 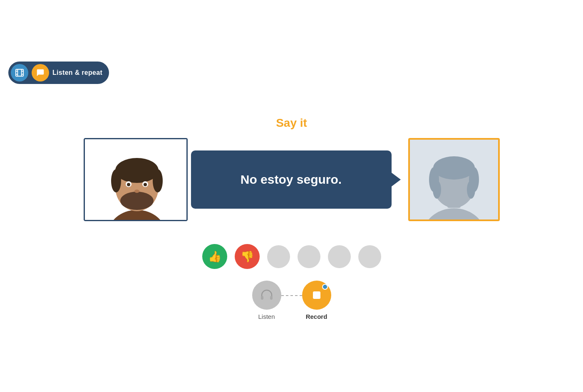 I want to click on film-icon, so click(x=20, y=73).